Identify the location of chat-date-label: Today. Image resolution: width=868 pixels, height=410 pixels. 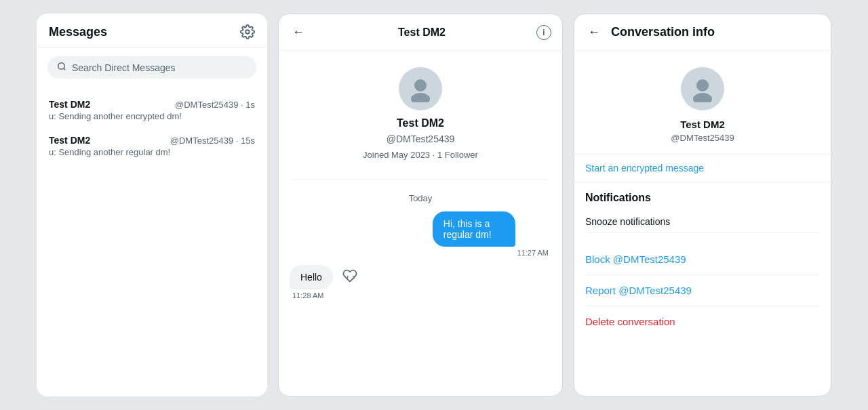
(420, 198).